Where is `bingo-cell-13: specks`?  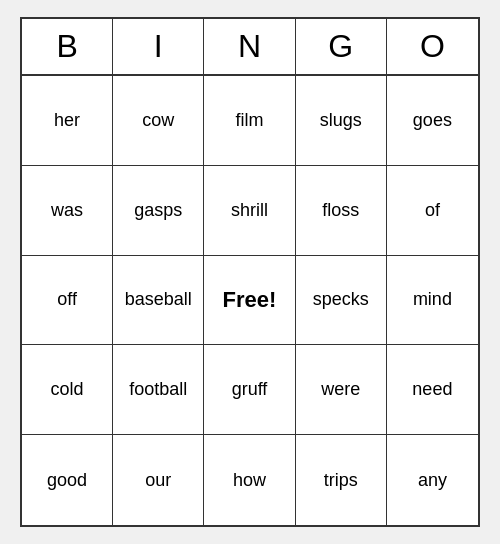
bingo-cell-13: specks is located at coordinates (342, 301).